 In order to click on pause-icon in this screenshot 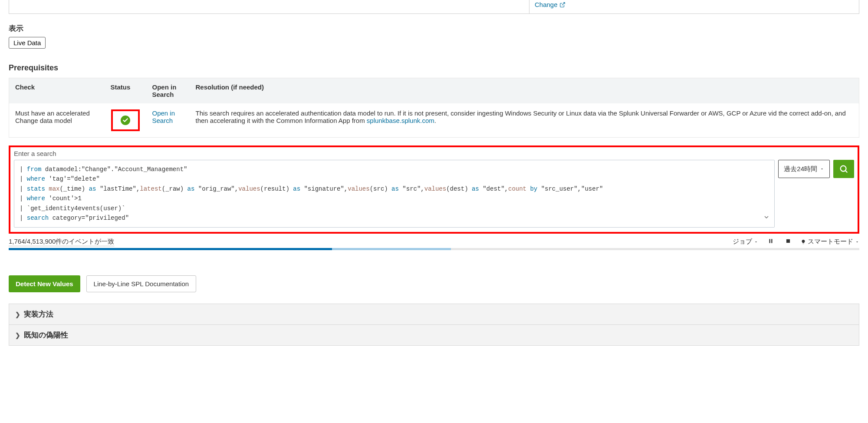, I will do `click(771, 241)`.